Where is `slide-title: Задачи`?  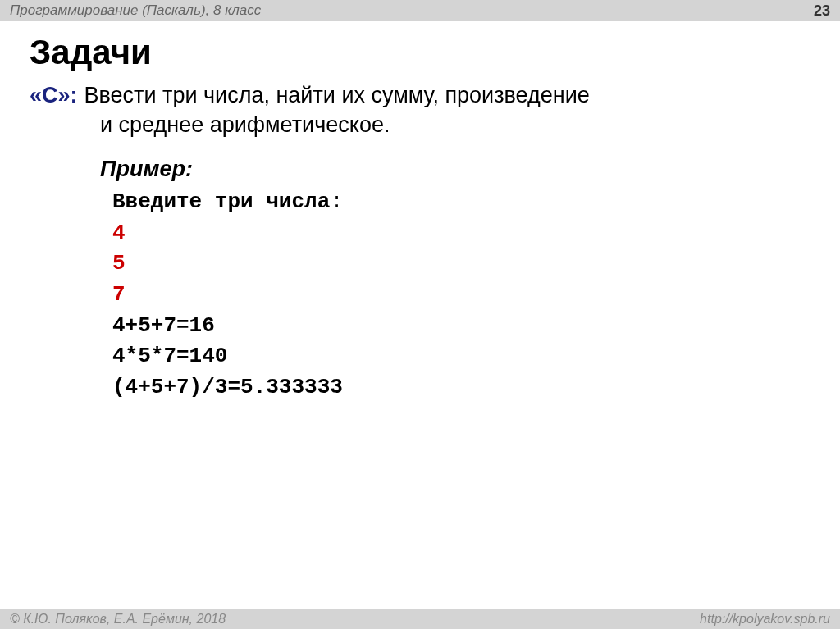 slide-title: Задачи is located at coordinates (420, 52).